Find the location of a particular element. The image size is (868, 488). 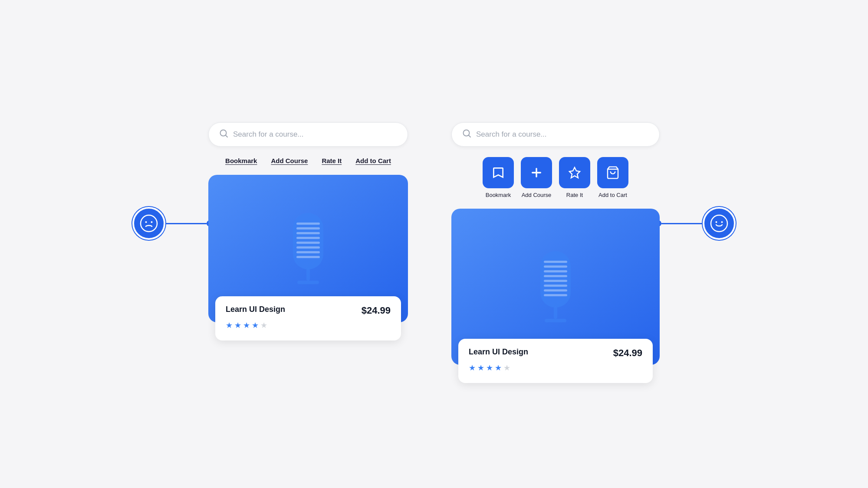

course-card-top-right: Learn UI Design $24.99 is located at coordinates (556, 353).